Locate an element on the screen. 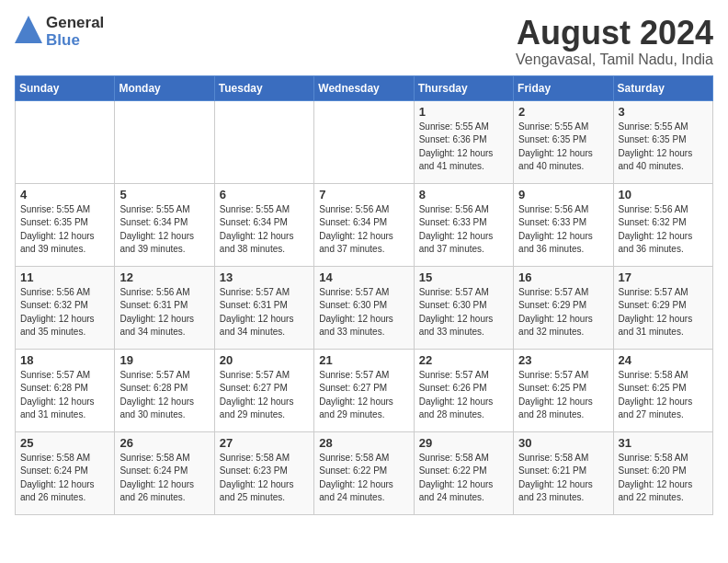 The height and width of the screenshot is (563, 728). day-number: 11 is located at coordinates (64, 278).